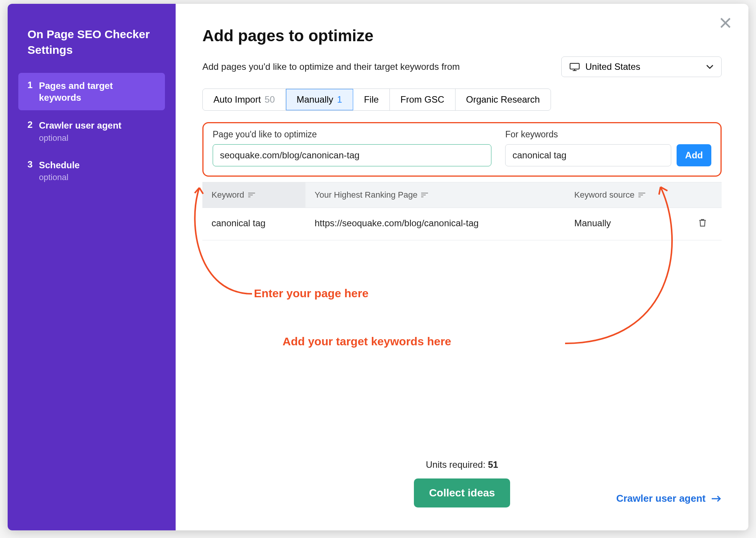  What do you see at coordinates (92, 171) in the screenshot?
I see `sidebar-step-schedule: 3 Schedule optional` at bounding box center [92, 171].